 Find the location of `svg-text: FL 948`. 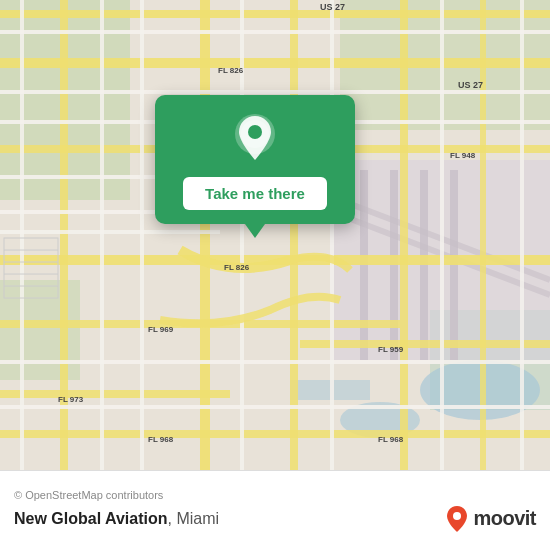

svg-text: FL 948 is located at coordinates (463, 156).